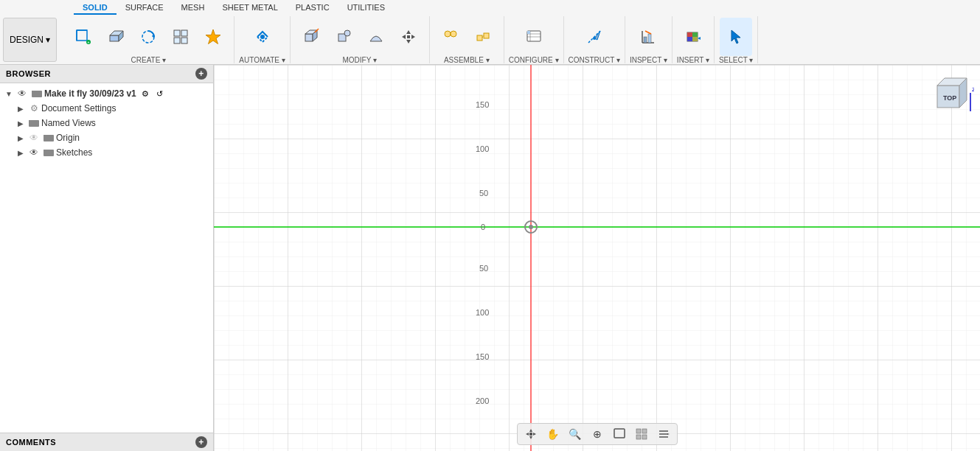 The height and width of the screenshot is (451, 980). Describe the element at coordinates (22, 94) in the screenshot. I see `root-eye-icon: 👁` at that location.